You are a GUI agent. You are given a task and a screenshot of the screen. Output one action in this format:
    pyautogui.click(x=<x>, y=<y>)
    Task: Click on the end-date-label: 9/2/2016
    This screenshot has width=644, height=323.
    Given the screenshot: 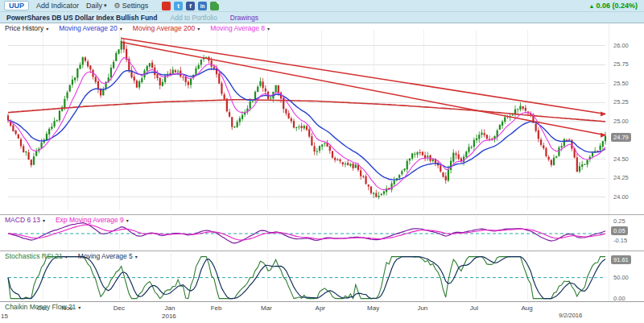 What is the action you would take?
    pyautogui.click(x=570, y=316)
    